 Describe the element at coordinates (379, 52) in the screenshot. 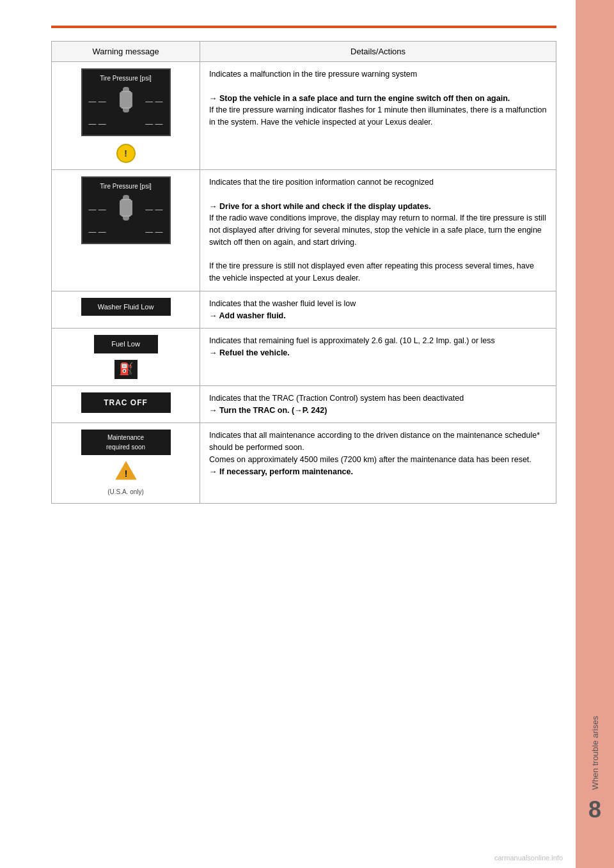

I see `col2-header: Details/Actions` at that location.